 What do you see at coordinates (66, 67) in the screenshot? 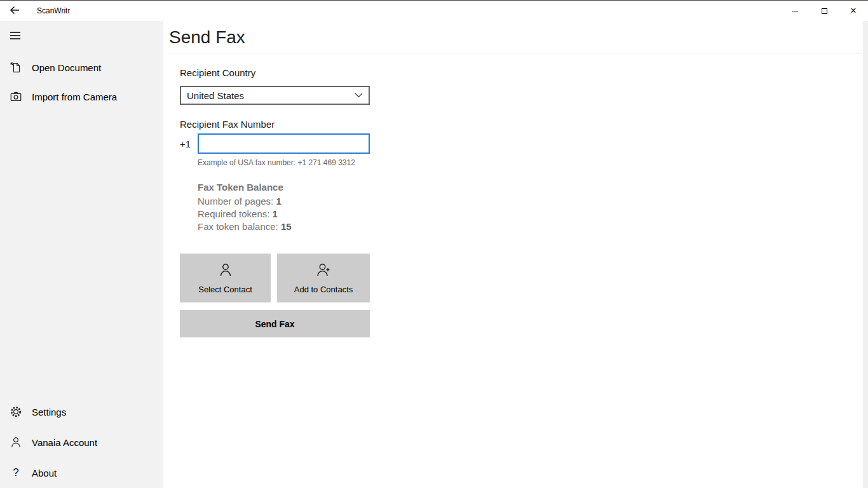
I see `sidebar-item-label: Open Document` at bounding box center [66, 67].